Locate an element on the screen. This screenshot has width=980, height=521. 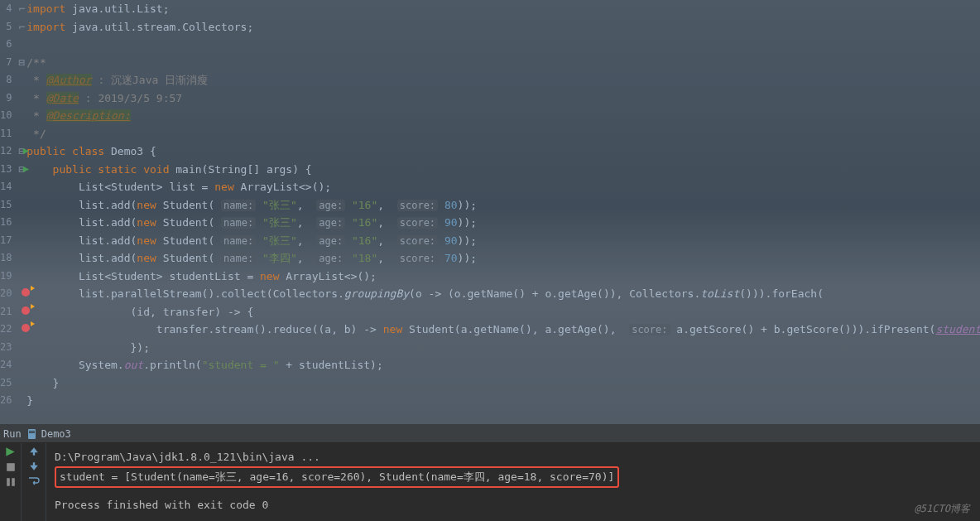
line-number-gutter: 4 5 6 7 8 9 10 11 12 13 14 15 16 17 18 1… is located at coordinates (9, 212).